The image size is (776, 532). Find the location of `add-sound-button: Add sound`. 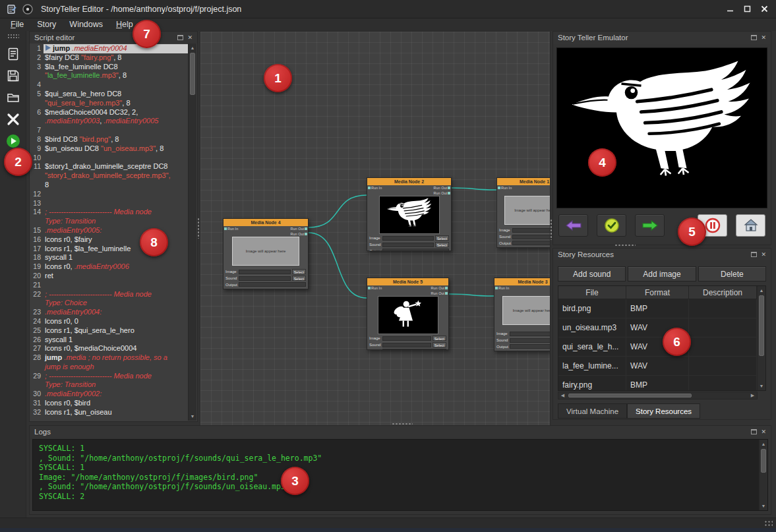

add-sound-button: Add sound is located at coordinates (592, 274).